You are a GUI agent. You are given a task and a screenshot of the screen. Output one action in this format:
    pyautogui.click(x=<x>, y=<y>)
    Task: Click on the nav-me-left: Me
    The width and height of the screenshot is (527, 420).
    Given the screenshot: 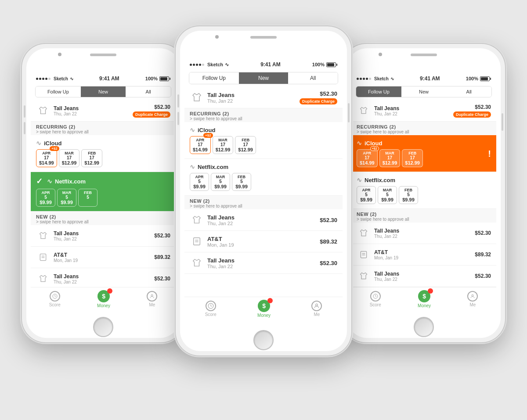 What is the action you would take?
    pyautogui.click(x=152, y=299)
    